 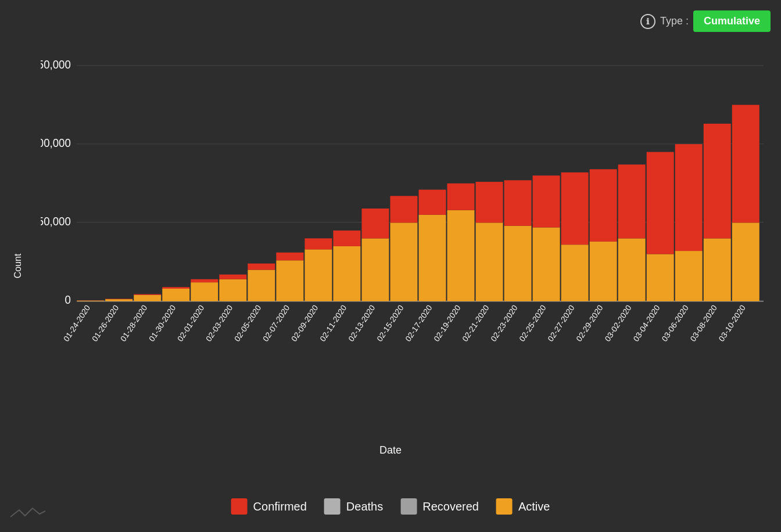 What do you see at coordinates (532, 323) in the screenshot?
I see `svg-text: 02-25-2020` at bounding box center [532, 323].